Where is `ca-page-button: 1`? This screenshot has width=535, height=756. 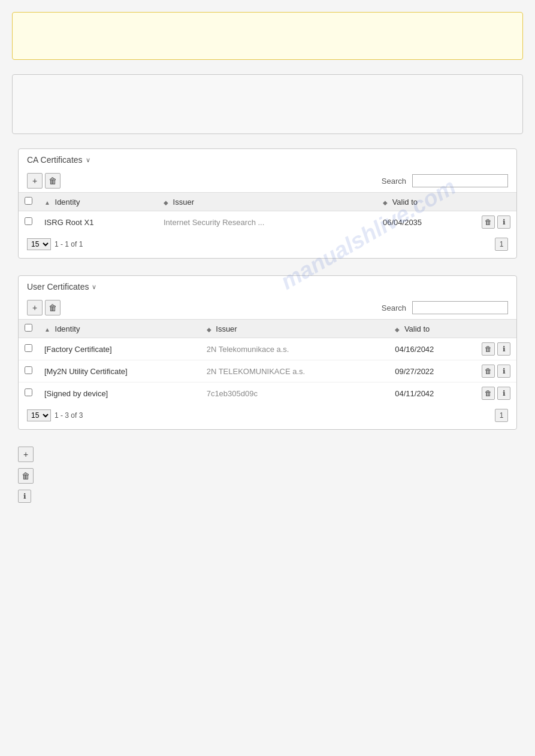
ca-page-button: 1 is located at coordinates (501, 244).